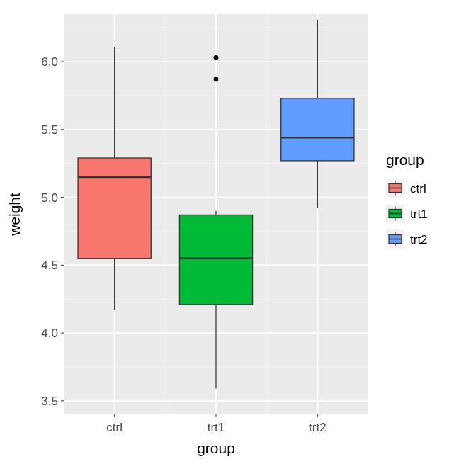 The height and width of the screenshot is (476, 476). Describe the element at coordinates (215, 259) in the screenshot. I see `box-trt1` at that location.